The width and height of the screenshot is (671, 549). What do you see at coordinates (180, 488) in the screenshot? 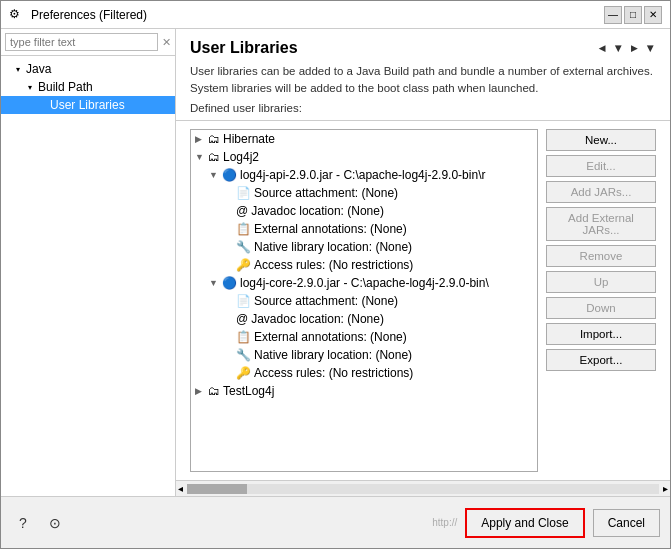
I see `scroll-left-button: ◂` at bounding box center [180, 488].